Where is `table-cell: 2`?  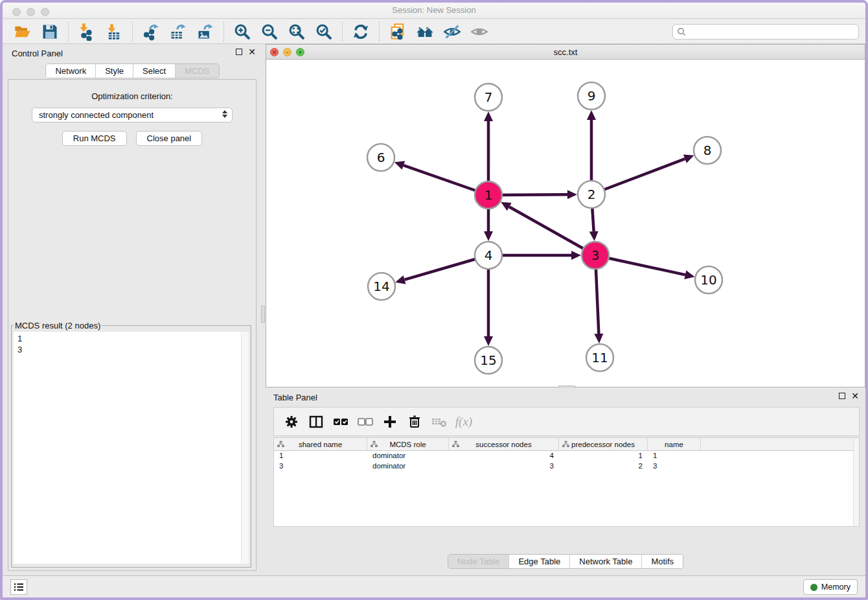 table-cell: 2 is located at coordinates (604, 467).